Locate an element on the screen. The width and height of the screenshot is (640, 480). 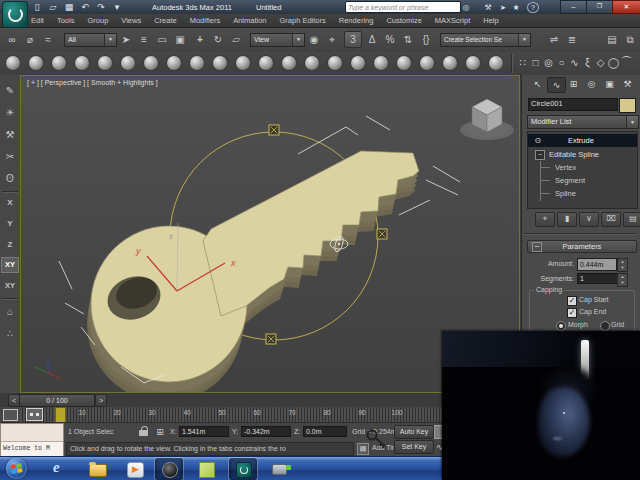
grid-radio is located at coordinates (605, 326).